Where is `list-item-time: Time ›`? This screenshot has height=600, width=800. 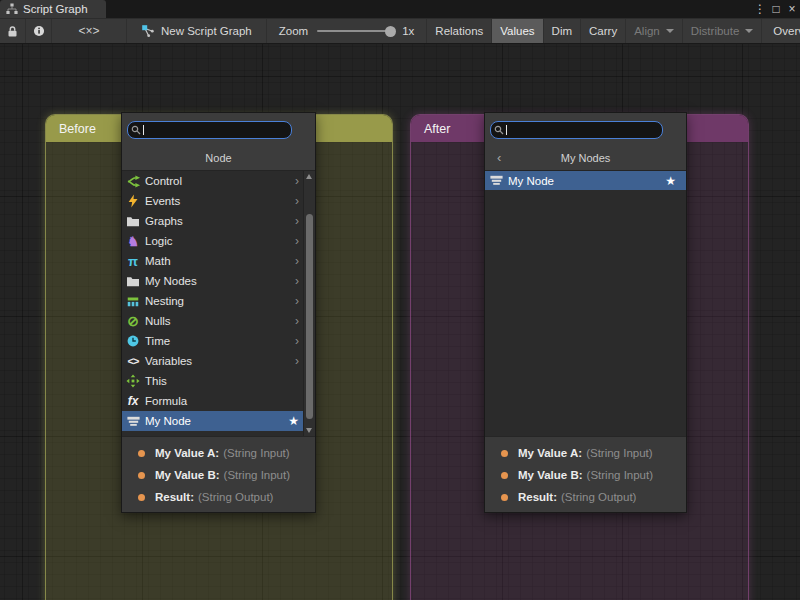
list-item-time: Time › is located at coordinates (218, 341).